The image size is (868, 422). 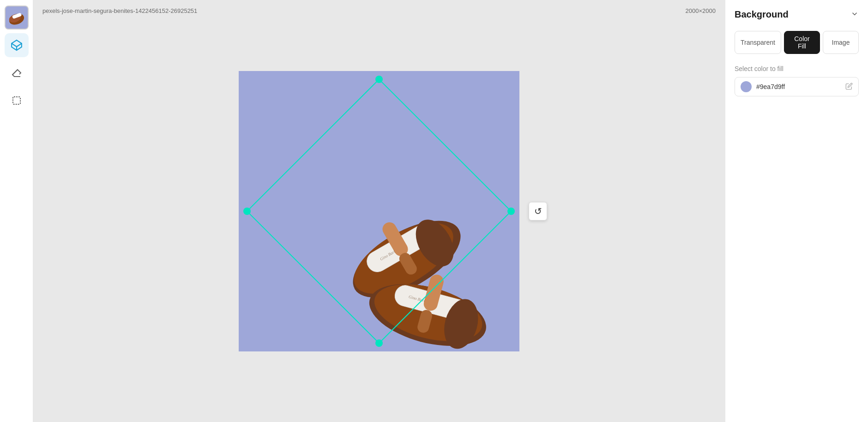 What do you see at coordinates (17, 101) in the screenshot?
I see `sidebar-item-select` at bounding box center [17, 101].